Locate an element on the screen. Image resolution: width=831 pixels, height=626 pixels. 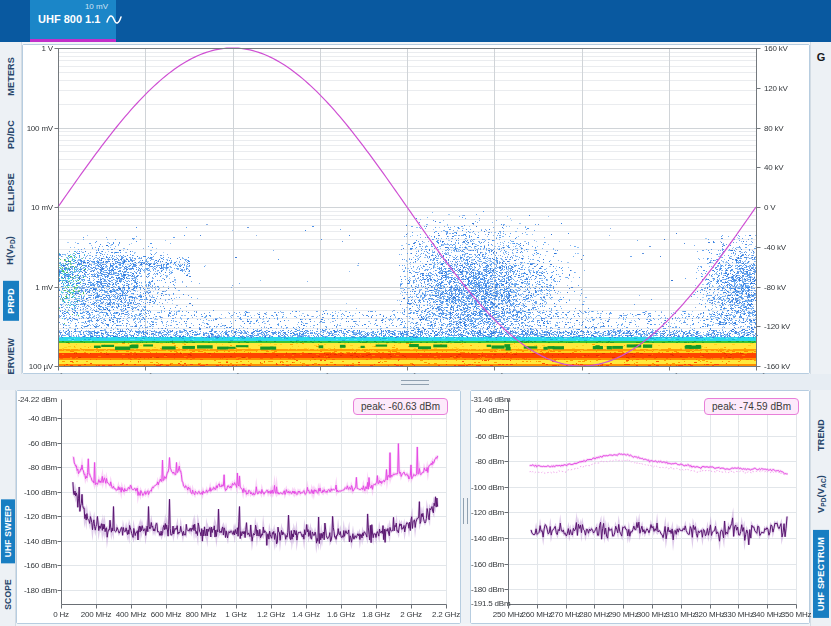
sidebar-item-h-vpd: H(VPD) is located at coordinates (10, 250).